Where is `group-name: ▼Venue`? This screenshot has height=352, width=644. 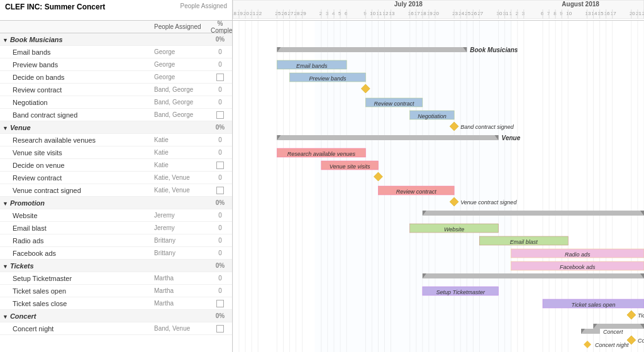 group-name: ▼Venue is located at coordinates (107, 128).